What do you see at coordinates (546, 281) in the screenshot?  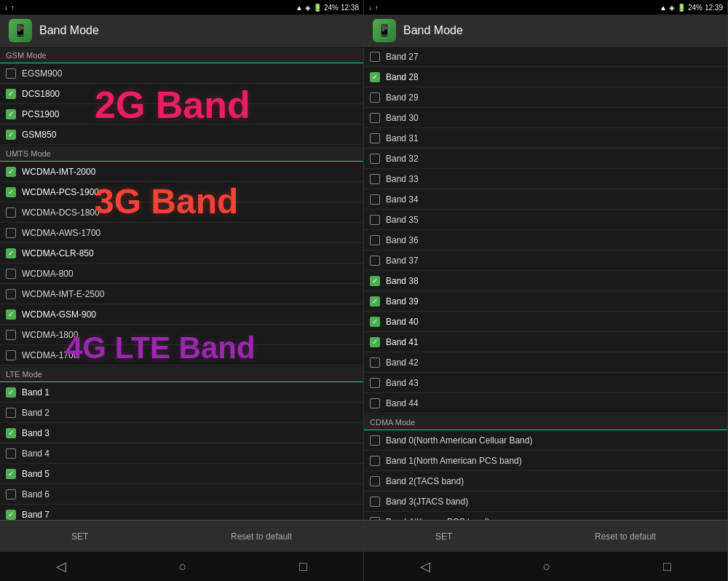 I see `list-item: ✓ Band 38` at bounding box center [546, 281].